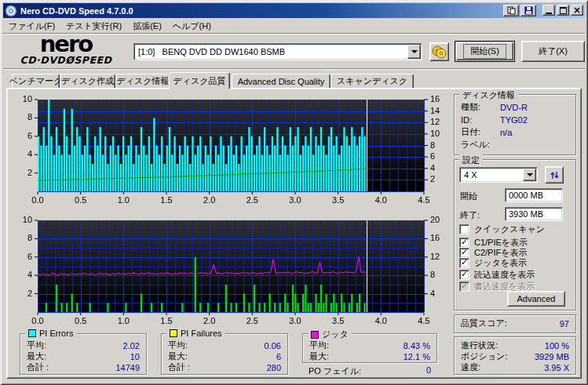 Image resolution: width=588 pixels, height=385 pixels. What do you see at coordinates (513, 107) in the screenshot?
I see `disc-type-value: DVD-R` at bounding box center [513, 107].